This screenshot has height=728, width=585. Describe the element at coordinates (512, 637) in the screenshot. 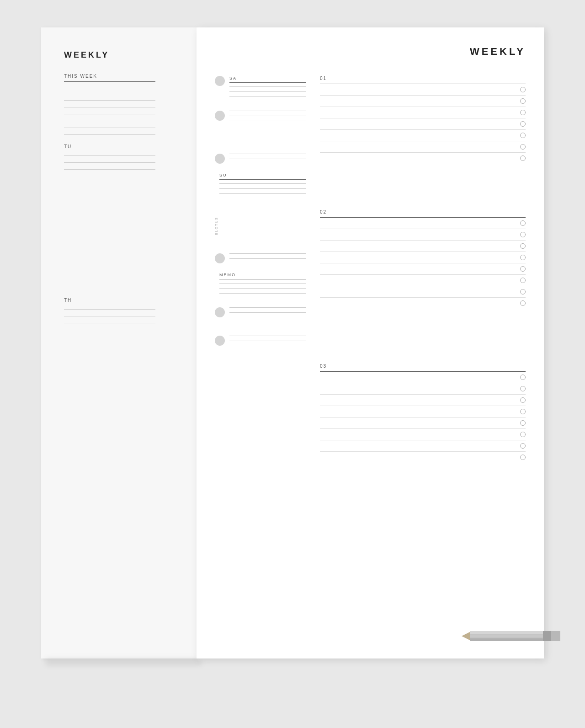

I see `pencil-decoration` at that location.